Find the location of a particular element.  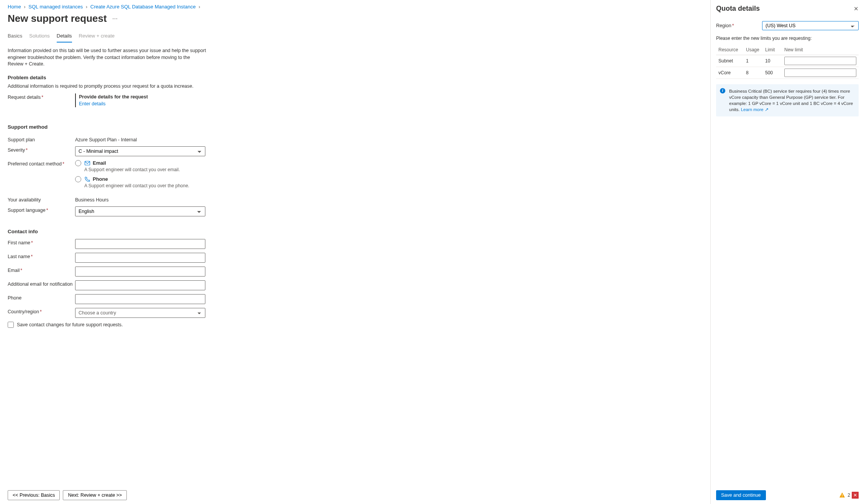

phone-input is located at coordinates (140, 299).